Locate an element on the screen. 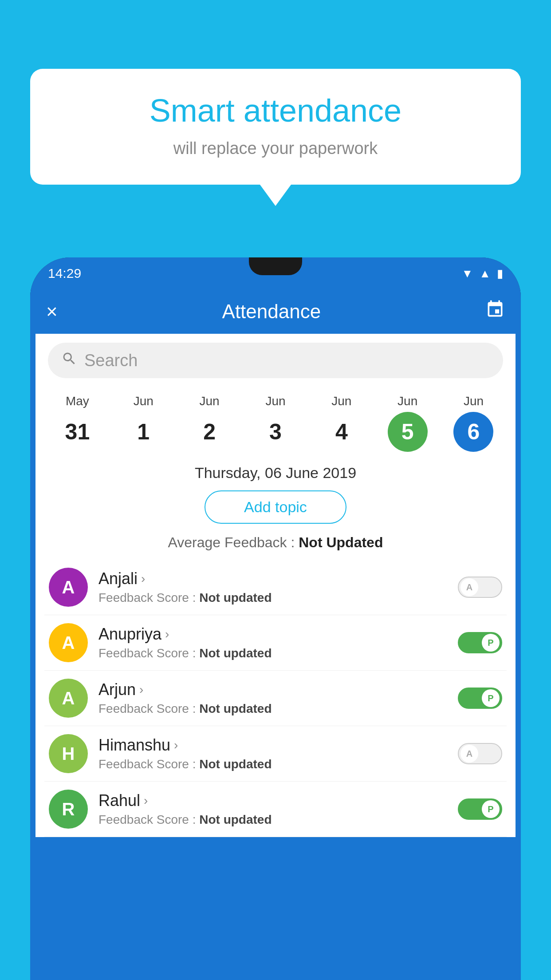 The image size is (551, 980). student-name: Arjun › is located at coordinates (273, 690).